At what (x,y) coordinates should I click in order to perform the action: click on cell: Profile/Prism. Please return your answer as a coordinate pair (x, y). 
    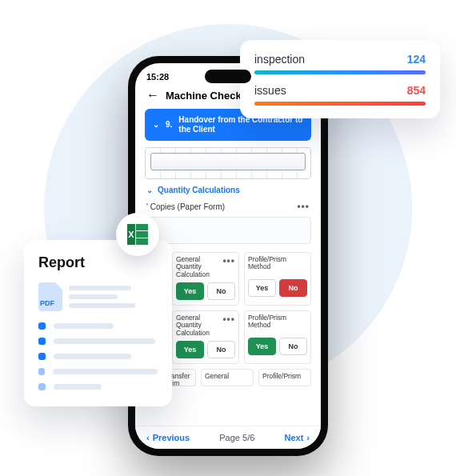
    Looking at the image, I should click on (285, 378).